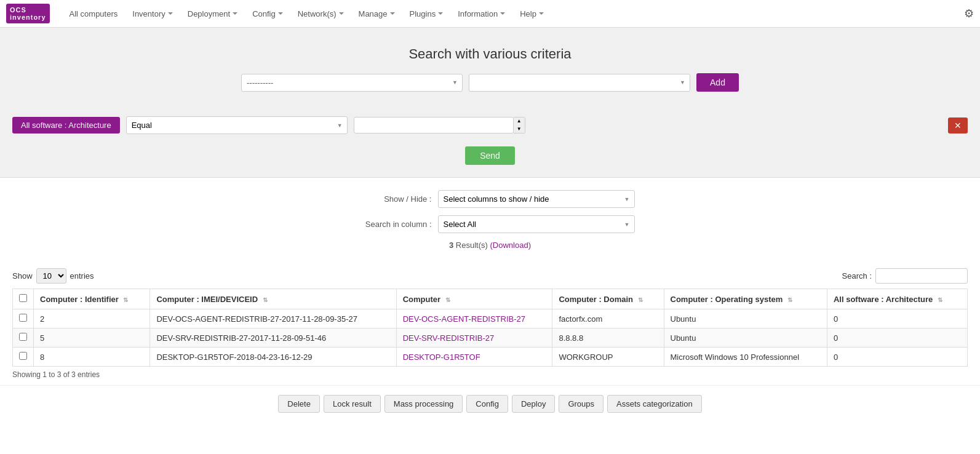 This screenshot has height=454, width=980. Describe the element at coordinates (424, 404) in the screenshot. I see `btn-mass-processing: Mass processing` at that location.